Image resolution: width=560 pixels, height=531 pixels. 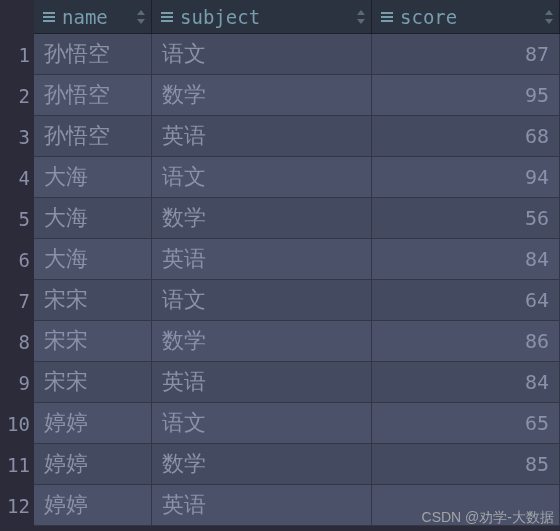 What do you see at coordinates (466, 54) in the screenshot?
I see `cell-score: 87` at bounding box center [466, 54].